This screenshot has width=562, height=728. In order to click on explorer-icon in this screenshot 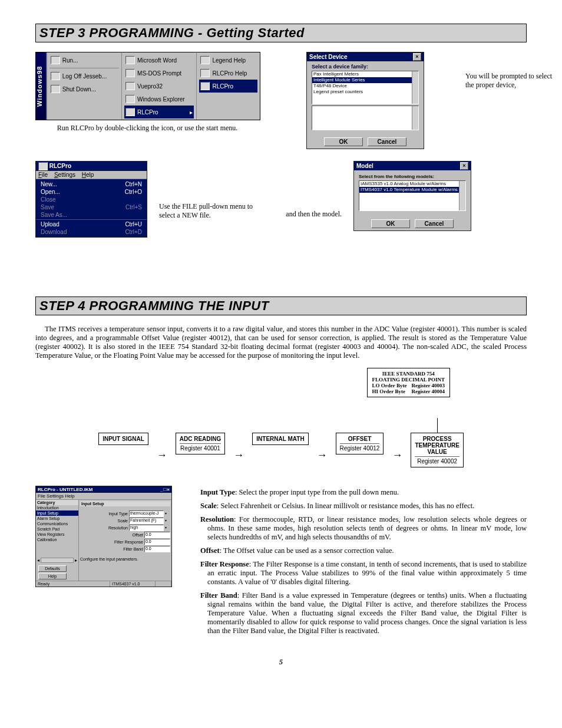, I will do `click(130, 99)`.